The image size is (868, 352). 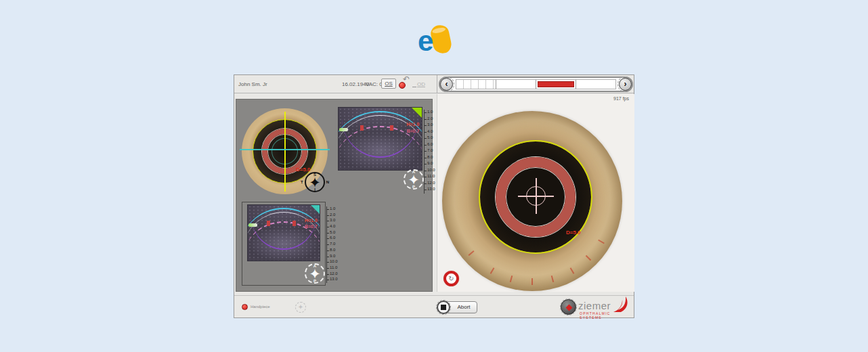 What do you see at coordinates (447, 84) in the screenshot?
I see `previous-step-button: ‹` at bounding box center [447, 84].